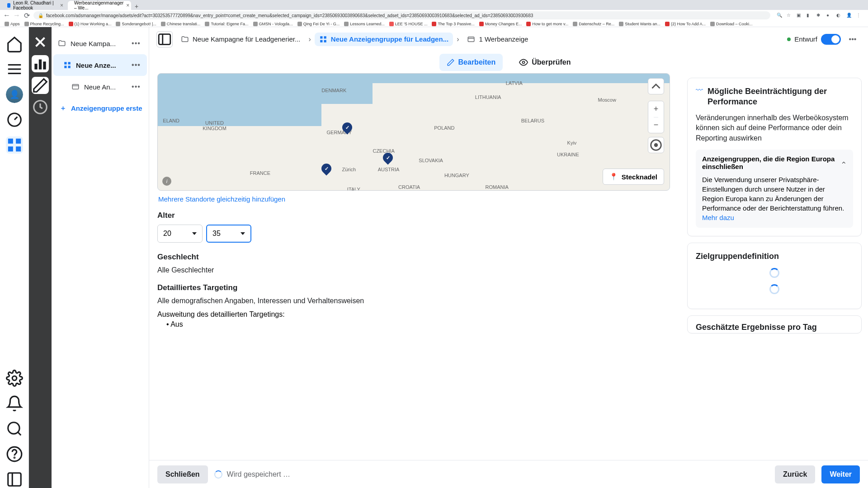 The height and width of the screenshot is (488, 868). I want to click on bookmark: (1) How Working a..., so click(90, 24).